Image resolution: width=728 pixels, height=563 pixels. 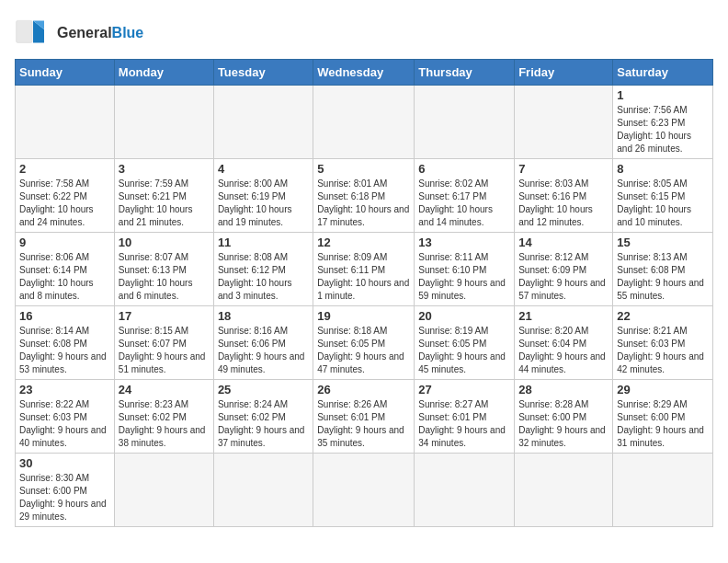 I want to click on day-number: 27, so click(x=464, y=390).